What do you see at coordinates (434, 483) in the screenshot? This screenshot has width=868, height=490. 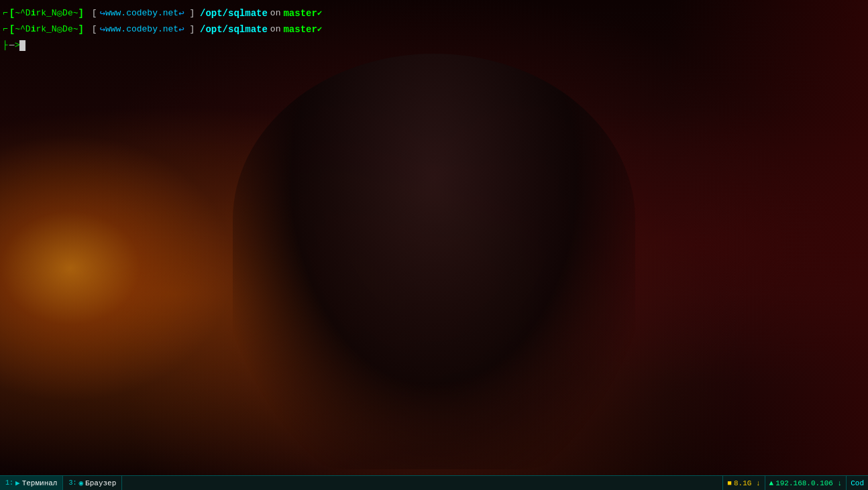 I see `taskbar: 1: ▶ Терминал 3: ◉ Браузер ■ 8.1G ↓ ▲ 19…` at bounding box center [434, 483].